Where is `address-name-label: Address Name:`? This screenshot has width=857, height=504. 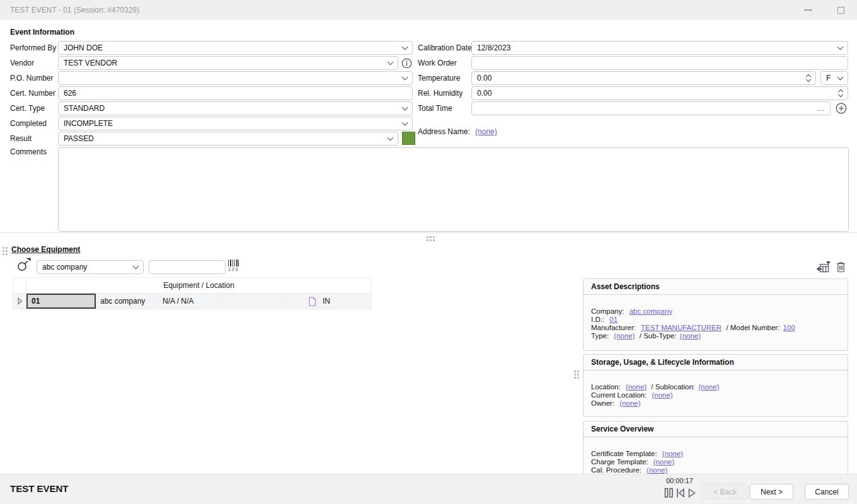 address-name-label: Address Name: is located at coordinates (444, 132).